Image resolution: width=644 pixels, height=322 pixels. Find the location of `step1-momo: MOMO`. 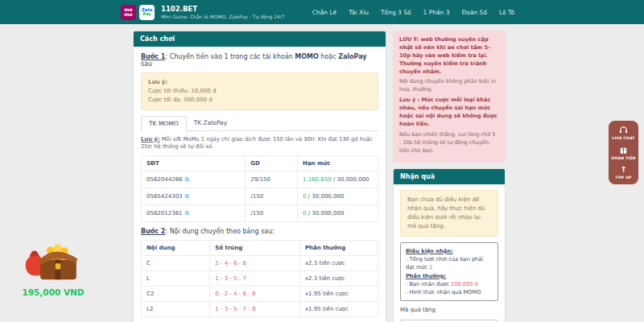

step1-momo: MOMO is located at coordinates (307, 56).